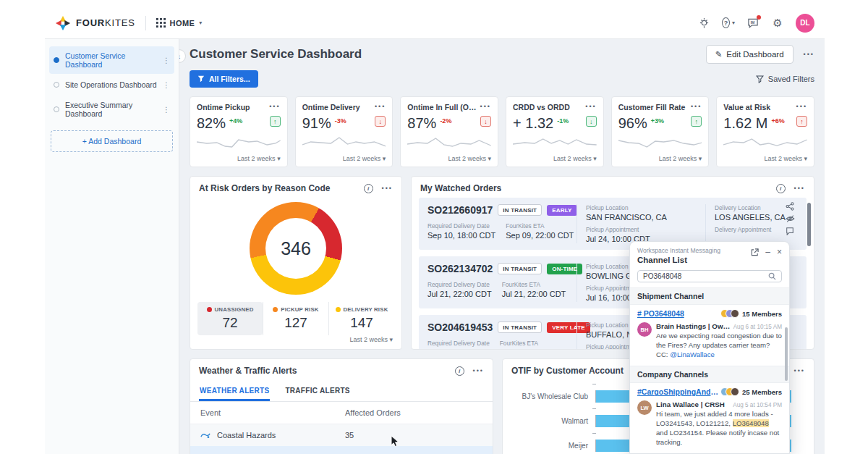 This screenshot has height=454, width=868. Describe the element at coordinates (111, 60) in the screenshot. I see `sidebar-item-customer-service-dashboard: Customer Service Dashboard ⋮` at that location.